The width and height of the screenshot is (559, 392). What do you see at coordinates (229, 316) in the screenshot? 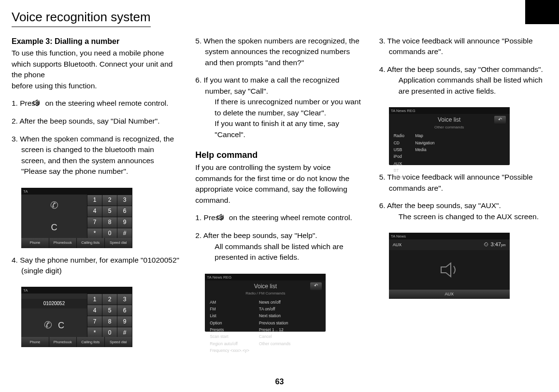
I see `cmd: List` at bounding box center [229, 316].